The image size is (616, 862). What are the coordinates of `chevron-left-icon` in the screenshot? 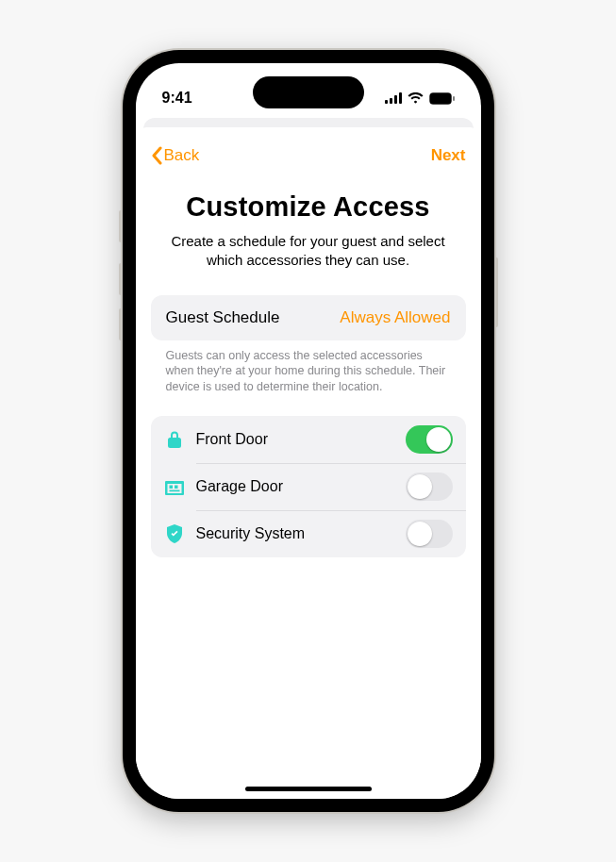 It's located at (157, 156).